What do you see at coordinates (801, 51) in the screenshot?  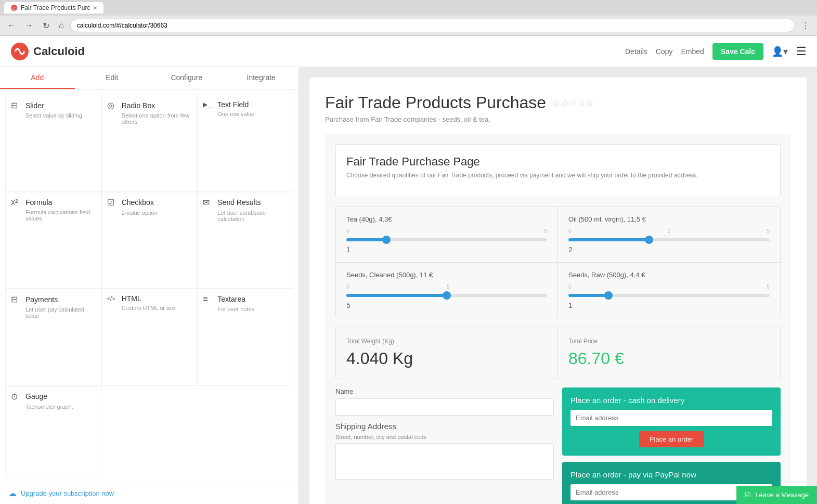 I see `menu-icon: ☰` at bounding box center [801, 51].